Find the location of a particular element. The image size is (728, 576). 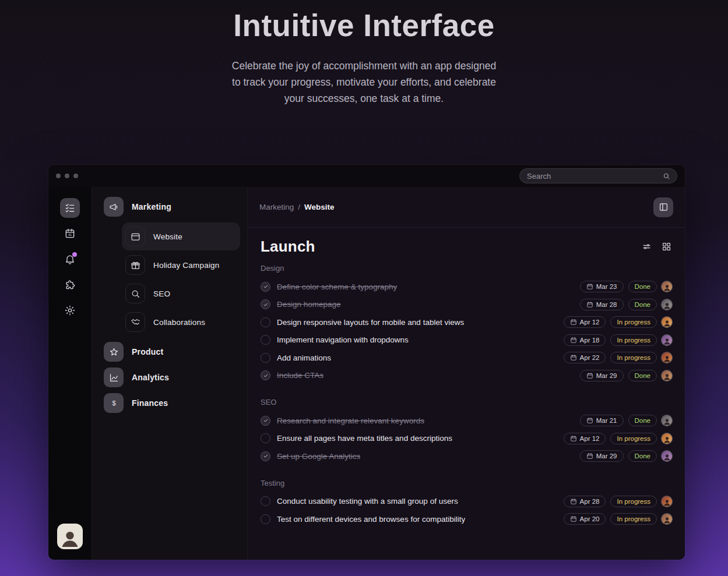

filter-button is located at coordinates (647, 247).